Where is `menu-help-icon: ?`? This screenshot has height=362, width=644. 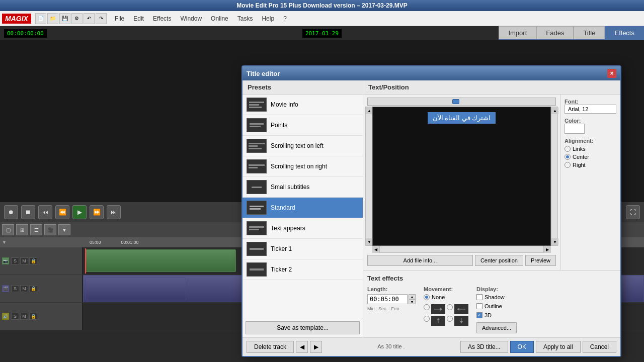
menu-help-icon: ? is located at coordinates (285, 19).